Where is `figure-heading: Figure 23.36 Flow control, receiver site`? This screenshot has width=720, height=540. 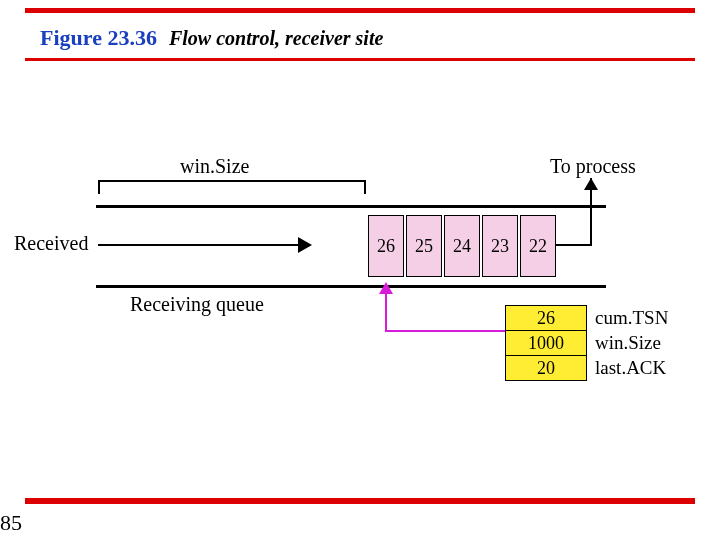 figure-heading: Figure 23.36 Flow control, receiver site is located at coordinates (212, 38).